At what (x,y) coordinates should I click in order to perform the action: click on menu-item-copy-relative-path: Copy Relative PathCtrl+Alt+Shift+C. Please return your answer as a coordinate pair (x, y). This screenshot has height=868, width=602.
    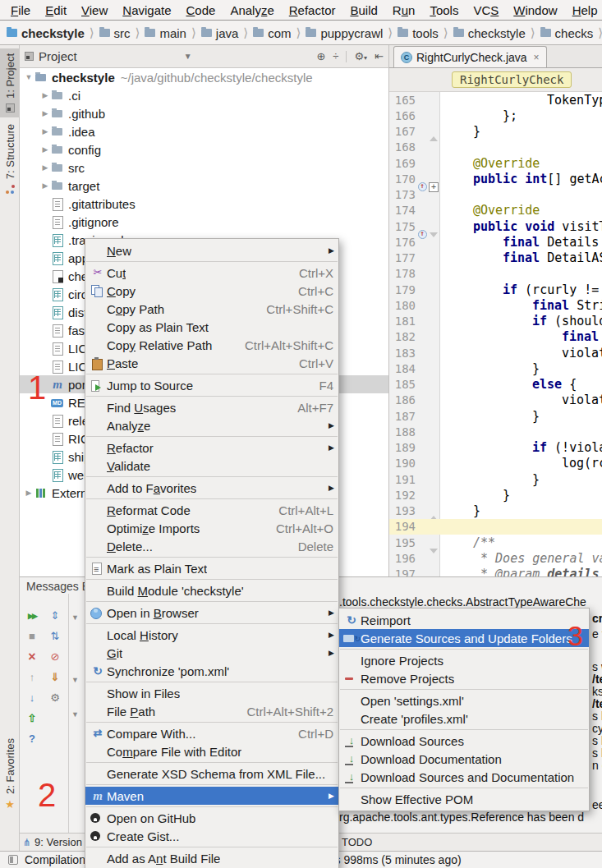
    Looking at the image, I should click on (212, 345).